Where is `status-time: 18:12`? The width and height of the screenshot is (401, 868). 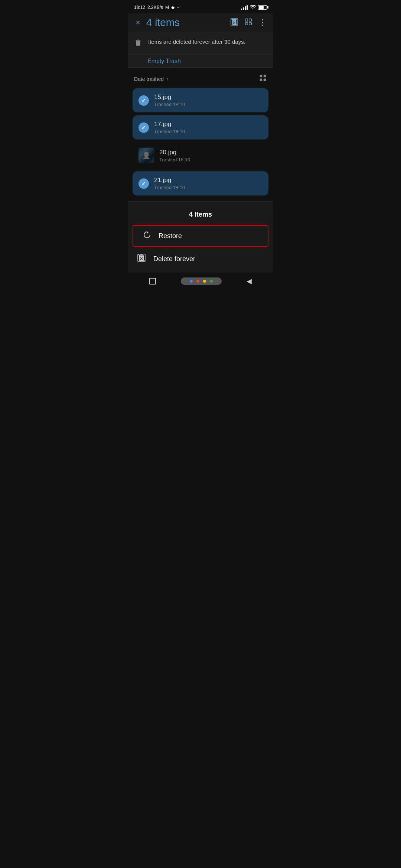
status-time: 18:12 is located at coordinates (140, 7).